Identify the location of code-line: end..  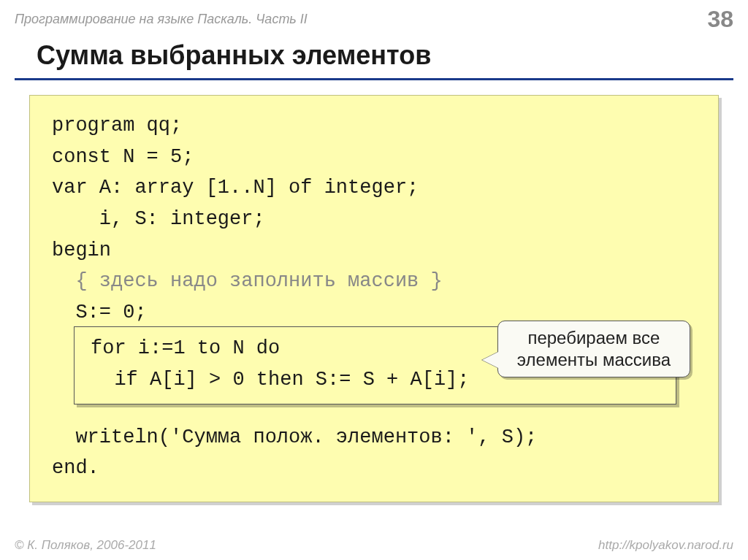
(374, 469).